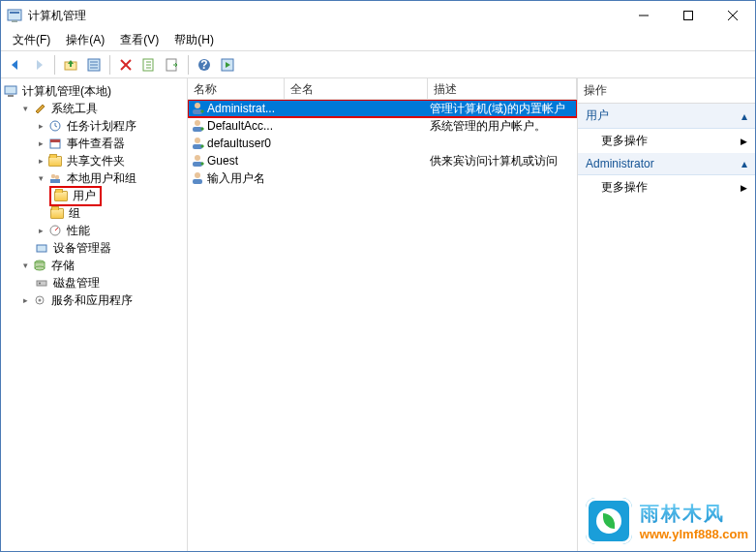 This screenshot has width=756, height=552. What do you see at coordinates (149, 65) in the screenshot?
I see `refresh-button` at bounding box center [149, 65].